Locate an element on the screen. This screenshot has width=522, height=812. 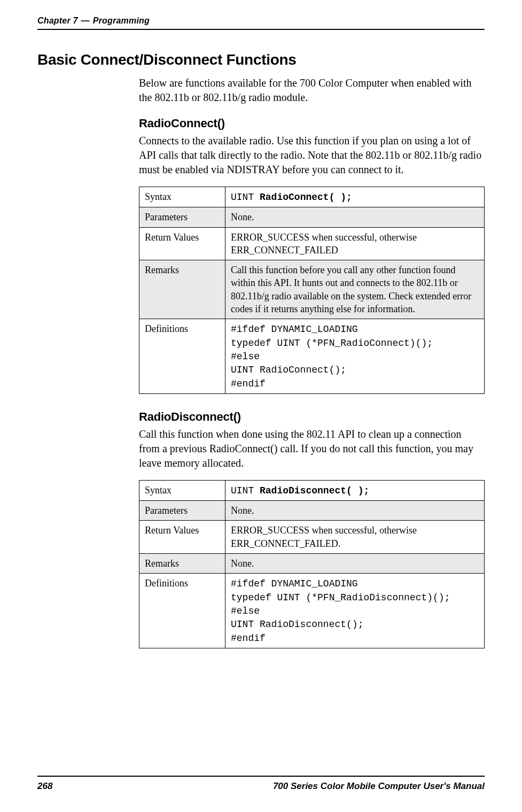
table-row: Remarks None. is located at coordinates (312, 563).